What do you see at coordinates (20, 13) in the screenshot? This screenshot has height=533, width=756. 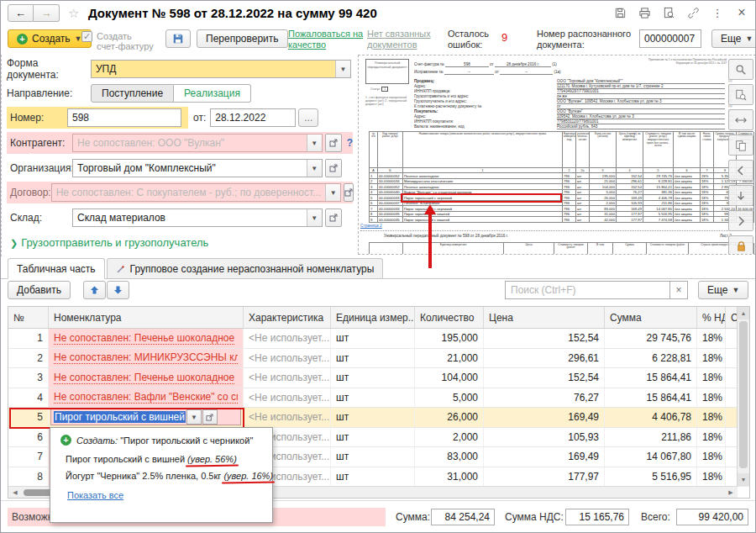 I see `back-button: ←` at bounding box center [20, 13].